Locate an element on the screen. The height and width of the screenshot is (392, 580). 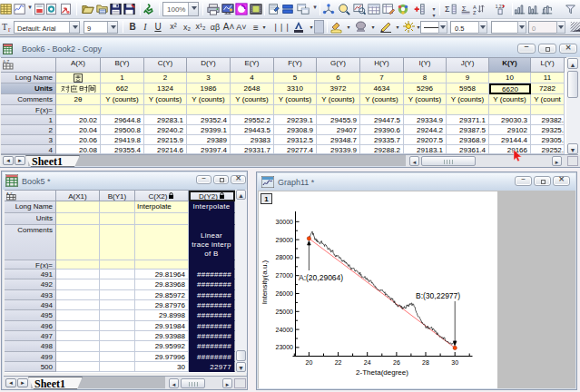
svg-text: 26000 is located at coordinates (285, 294).